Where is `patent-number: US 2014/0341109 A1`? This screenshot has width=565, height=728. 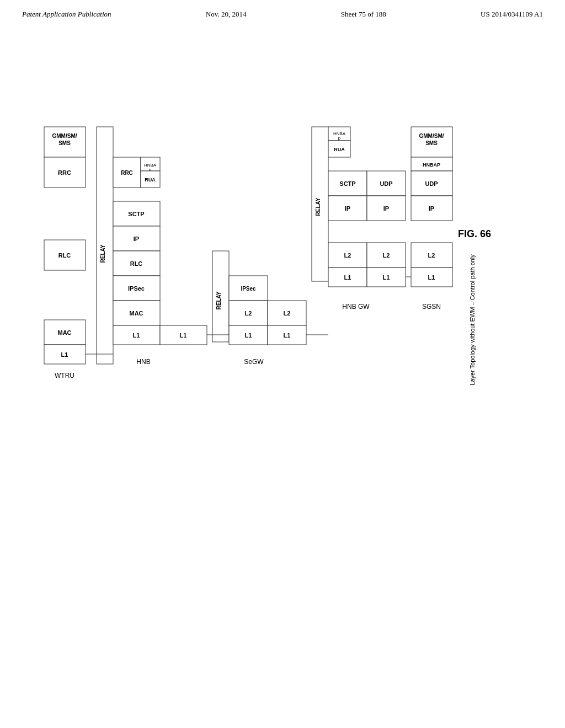 patent-number: US 2014/0341109 A1 is located at coordinates (512, 14).